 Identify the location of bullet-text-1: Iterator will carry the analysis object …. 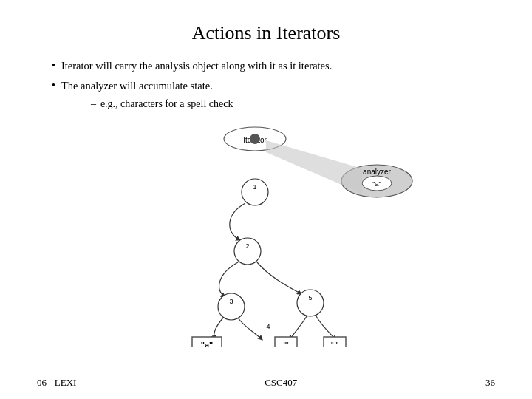
(197, 66).